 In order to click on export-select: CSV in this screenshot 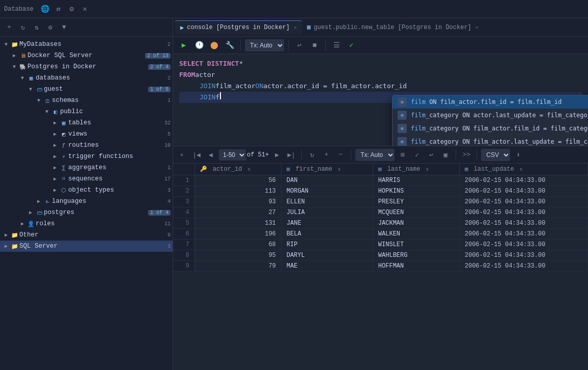, I will do `click(496, 155)`.